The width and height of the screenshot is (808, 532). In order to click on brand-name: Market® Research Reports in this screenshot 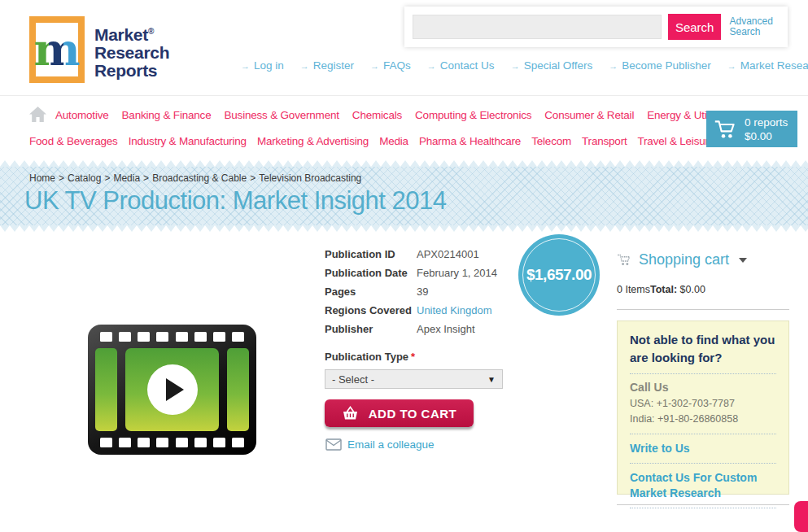, I will do `click(132, 51)`.